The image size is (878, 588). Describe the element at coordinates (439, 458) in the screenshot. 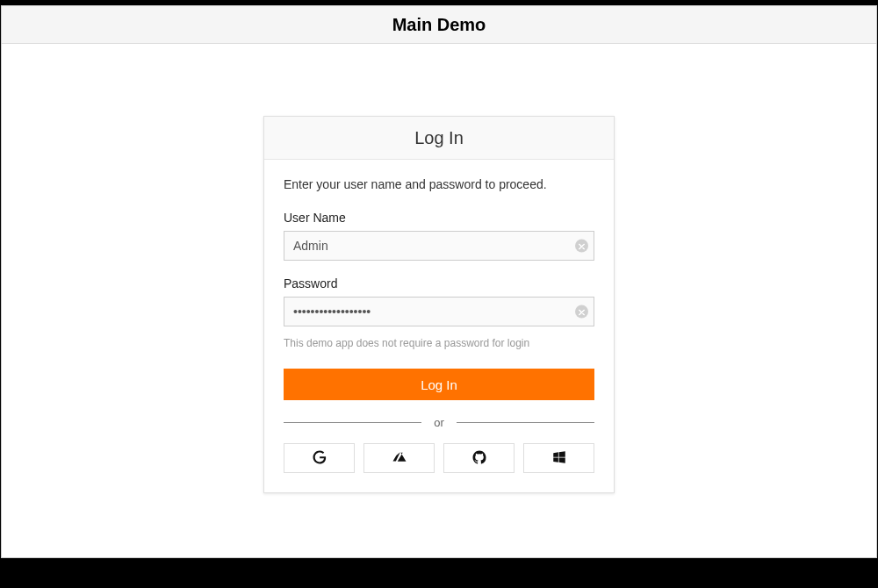

I see `oauth-buttons-row` at that location.